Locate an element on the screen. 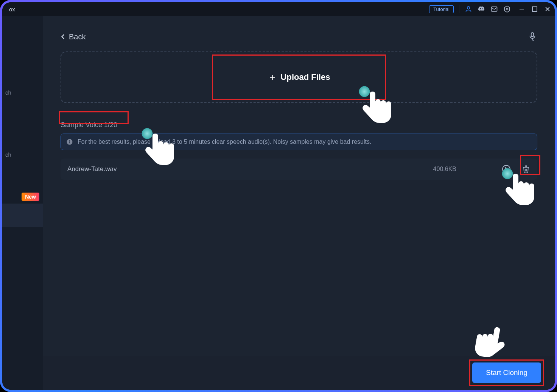 The width and height of the screenshot is (557, 392). info-bar: For the best results, please upload 3 to… is located at coordinates (299, 142).